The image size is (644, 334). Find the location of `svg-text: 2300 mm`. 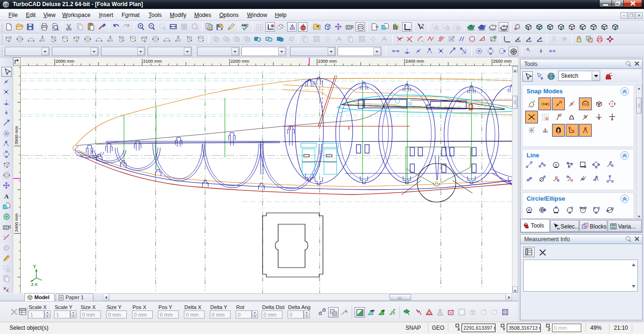

svg-text: 2300 mm is located at coordinates (328, 61).